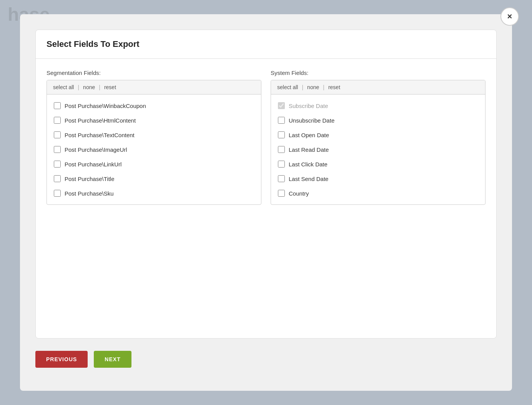  Describe the element at coordinates (378, 149) in the screenshot. I see `system-checkbox-list: Subscribe Date Unsubscribe Date Last Ope…` at that location.